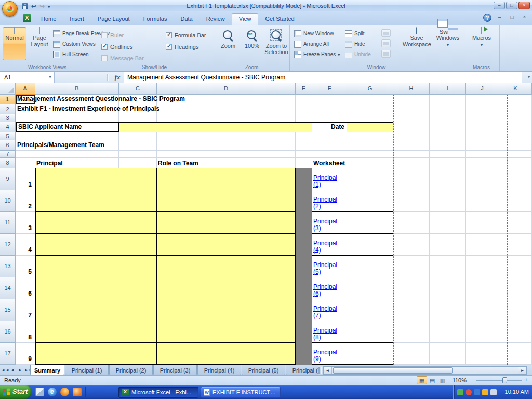 Image resolution: width=532 pixels, height=399 pixels. I want to click on row-header-9: 9, so click(8, 179).